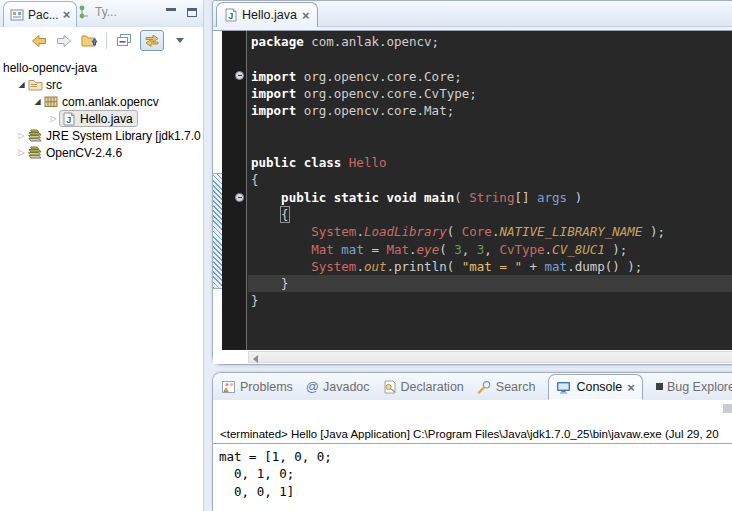 The height and width of the screenshot is (511, 732). Describe the element at coordinates (490, 94) in the screenshot. I see `code-line: import org.opencv.core.CvType;` at that location.